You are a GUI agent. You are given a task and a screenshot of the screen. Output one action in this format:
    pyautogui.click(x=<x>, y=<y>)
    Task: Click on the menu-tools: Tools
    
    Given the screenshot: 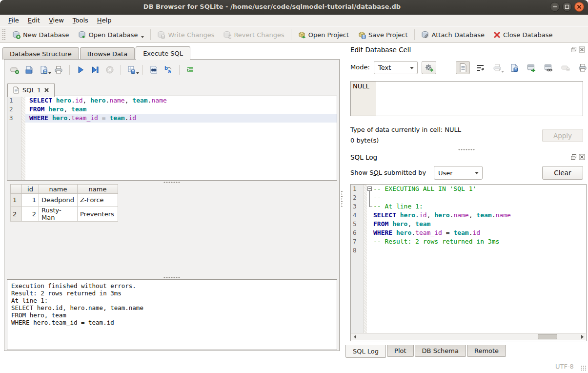 What is the action you would take?
    pyautogui.click(x=81, y=21)
    